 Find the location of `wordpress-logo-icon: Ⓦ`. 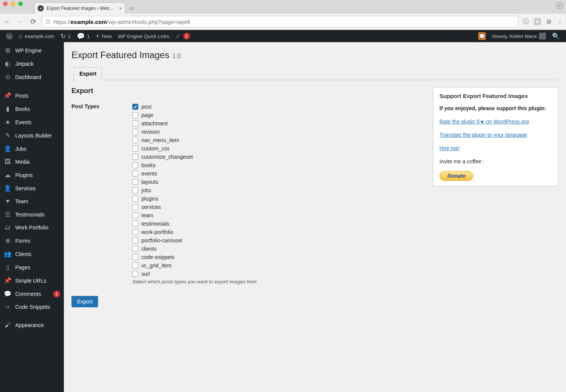

wordpress-logo-icon: Ⓦ is located at coordinates (9, 36).